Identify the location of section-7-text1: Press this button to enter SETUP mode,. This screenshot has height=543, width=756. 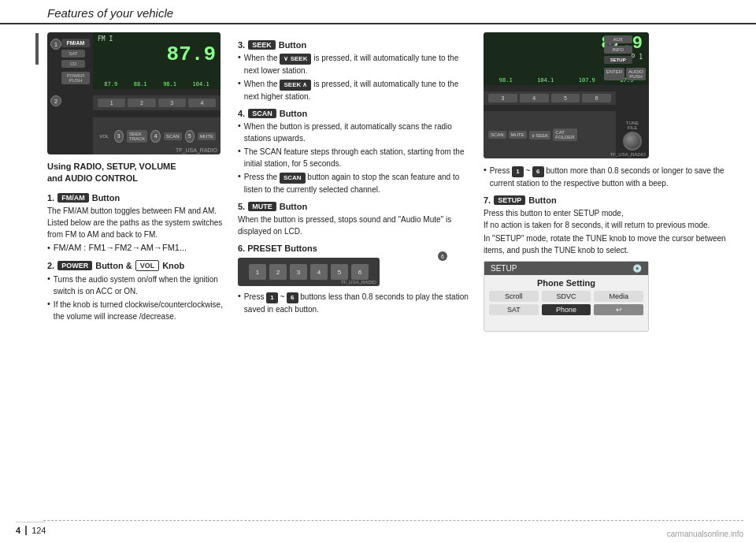
(614, 213).